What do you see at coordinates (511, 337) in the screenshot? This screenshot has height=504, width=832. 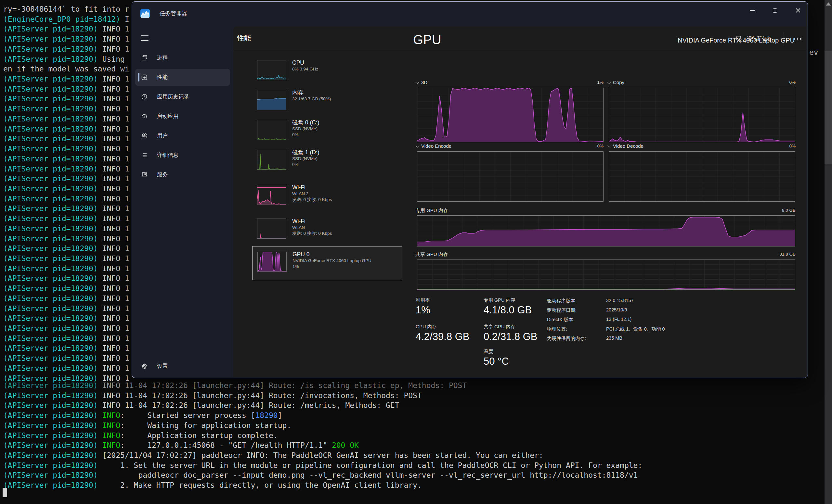 I see `gpu-stat-value-shared-memory: 0.2/31.8 GB` at bounding box center [511, 337].